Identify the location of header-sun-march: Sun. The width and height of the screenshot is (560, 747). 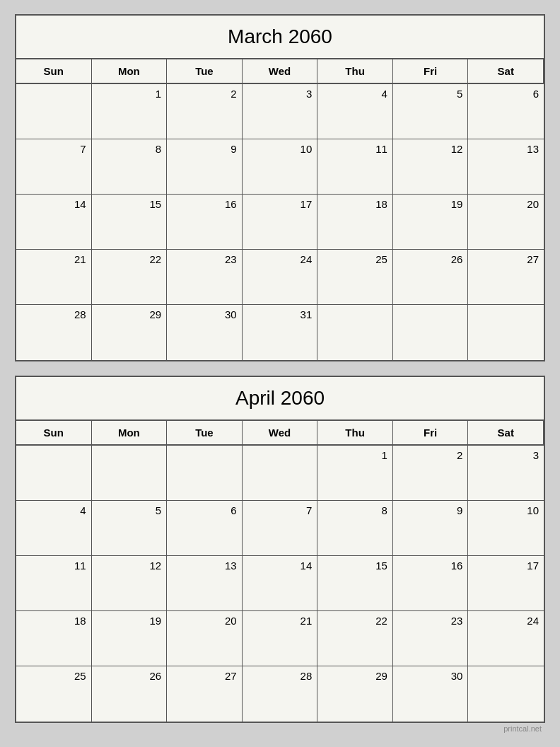
(54, 72).